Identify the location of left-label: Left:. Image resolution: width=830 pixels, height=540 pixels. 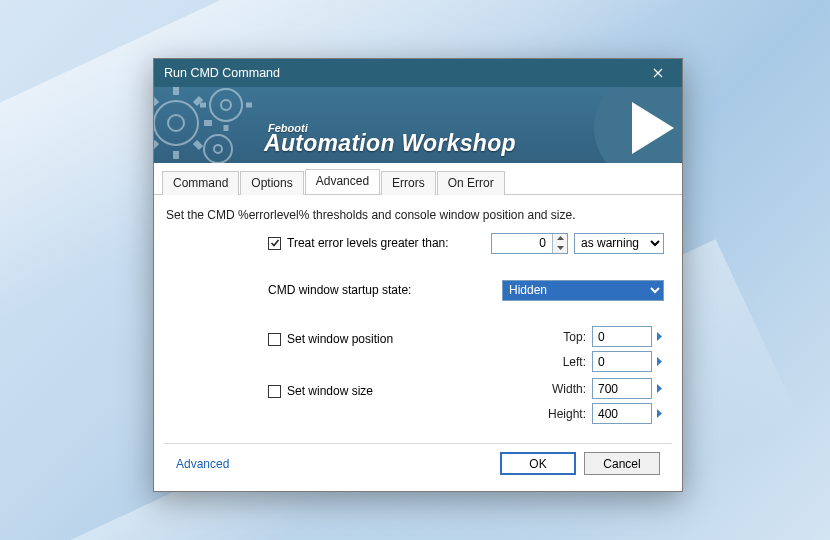
(562, 362).